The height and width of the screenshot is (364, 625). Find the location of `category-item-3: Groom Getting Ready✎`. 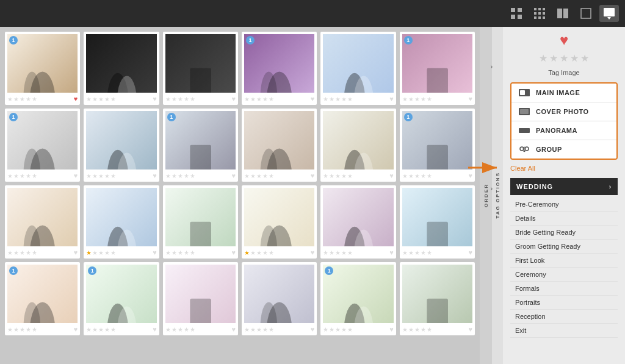

category-item-3: Groom Getting Ready✎ is located at coordinates (564, 246).